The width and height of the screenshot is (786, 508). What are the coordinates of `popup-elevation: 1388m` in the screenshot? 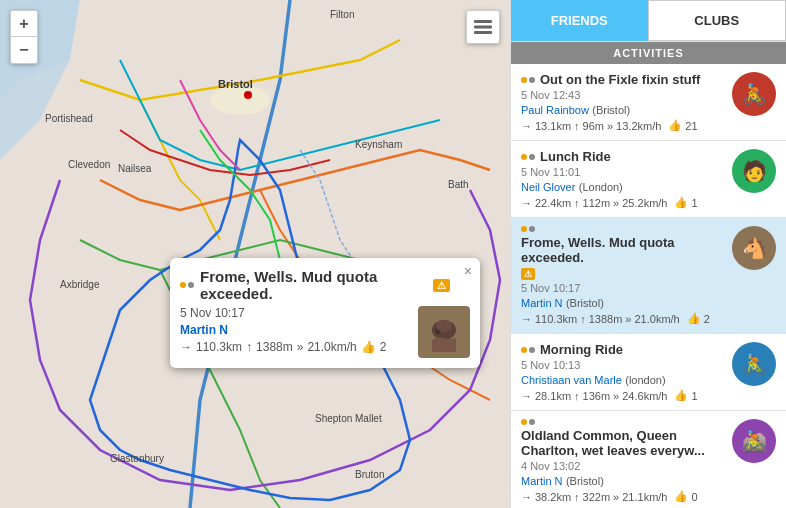 It's located at (274, 347).